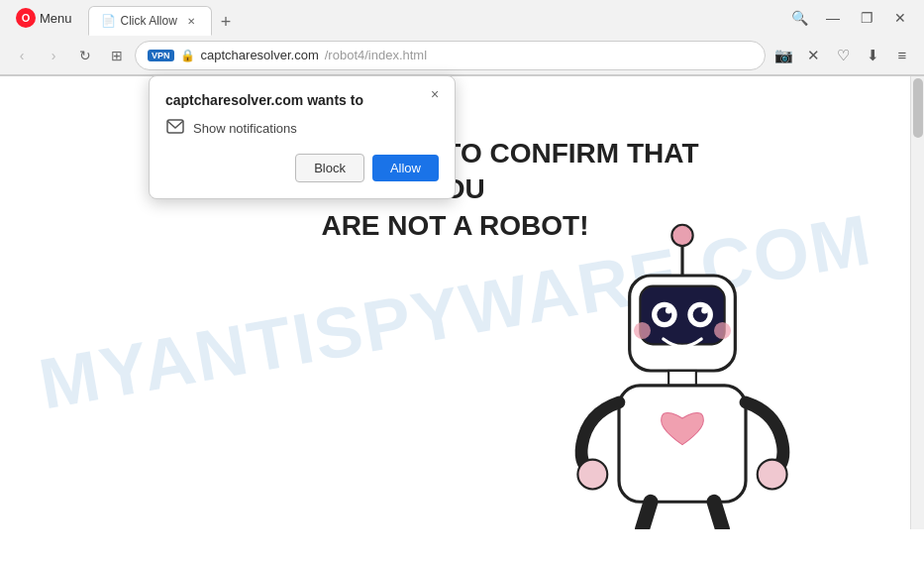  What do you see at coordinates (117, 56) in the screenshot?
I see `grid-view-button: ⊞` at bounding box center [117, 56].